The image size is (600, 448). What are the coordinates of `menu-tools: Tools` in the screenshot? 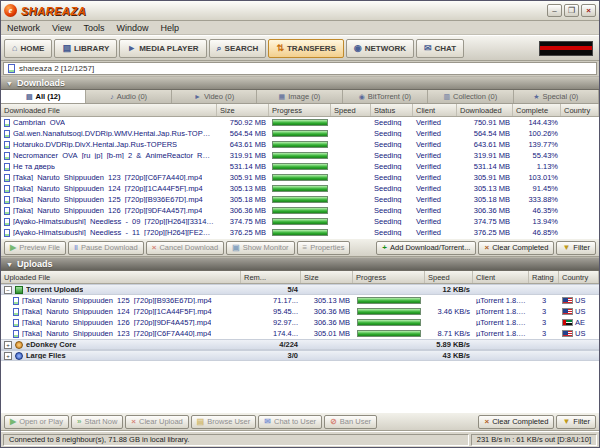 It's located at (94, 28).